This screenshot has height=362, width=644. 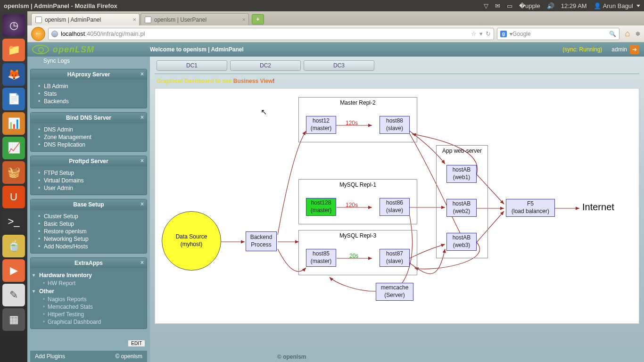 What do you see at coordinates (73, 20) in the screenshot?
I see `tab-label: openlsm | AdminPanel` at bounding box center [73, 20].